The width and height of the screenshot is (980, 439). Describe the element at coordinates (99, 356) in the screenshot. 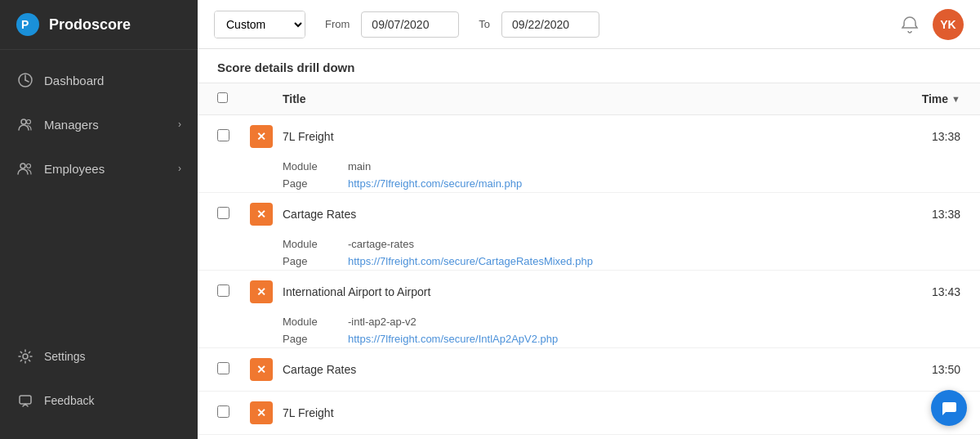

I see `sidebar-item-settings: Settings` at that location.